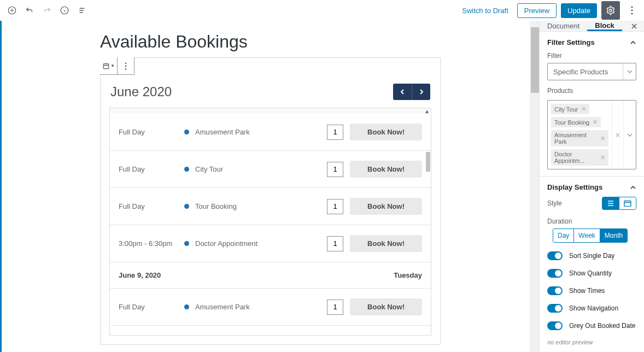 The image size is (644, 352). I want to click on duration-segmented: DayWeekMonth, so click(590, 236).